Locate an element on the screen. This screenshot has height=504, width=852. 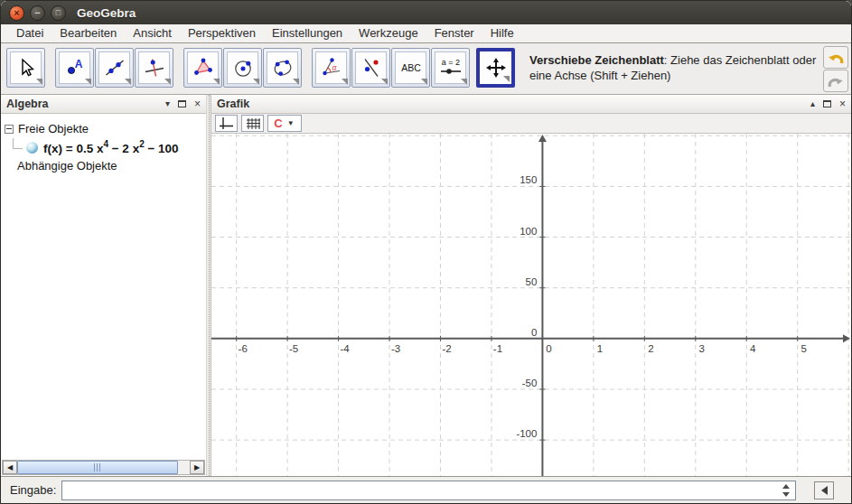
x-axis-tick-label: -1 is located at coordinates (498, 349).